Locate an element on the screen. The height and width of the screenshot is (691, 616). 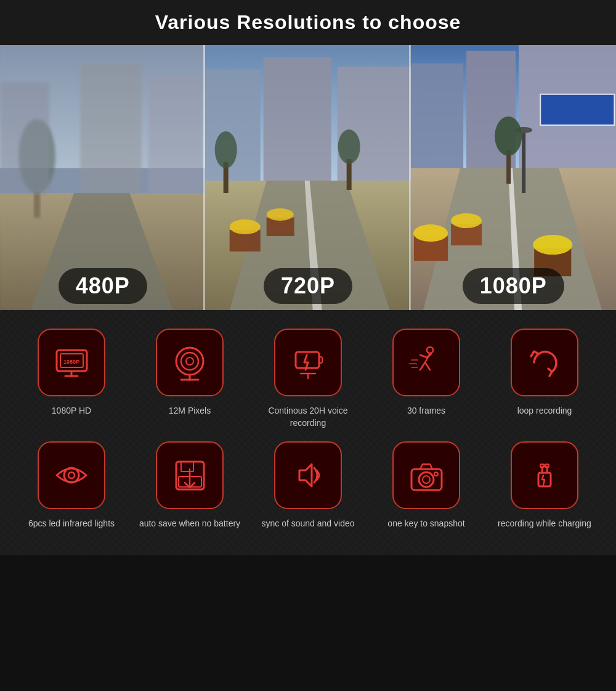
running-icon-wrap is located at coordinates (426, 362).